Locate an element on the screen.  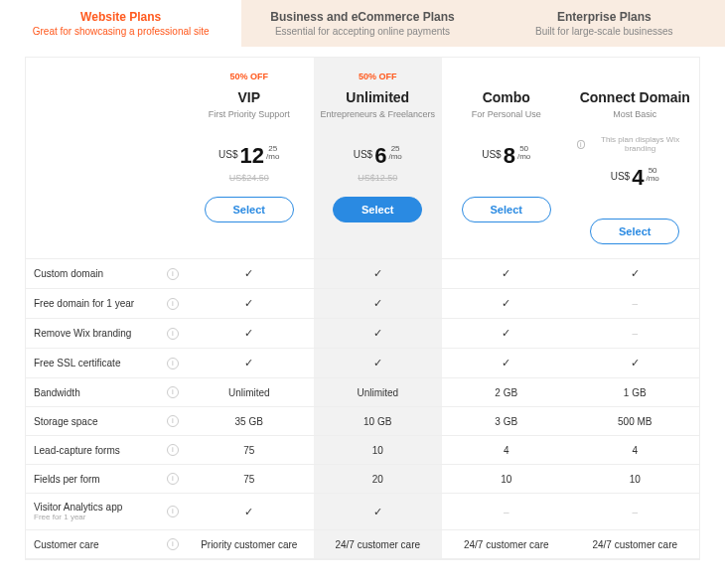
feature-value: 500 MB is located at coordinates (636, 421).